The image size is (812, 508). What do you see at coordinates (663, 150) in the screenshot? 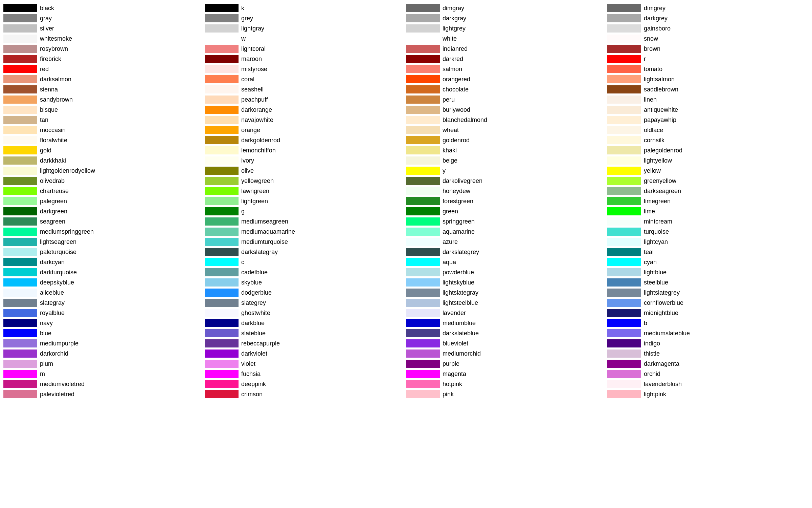
I see `color-label: palegoldenrod` at bounding box center [663, 150].